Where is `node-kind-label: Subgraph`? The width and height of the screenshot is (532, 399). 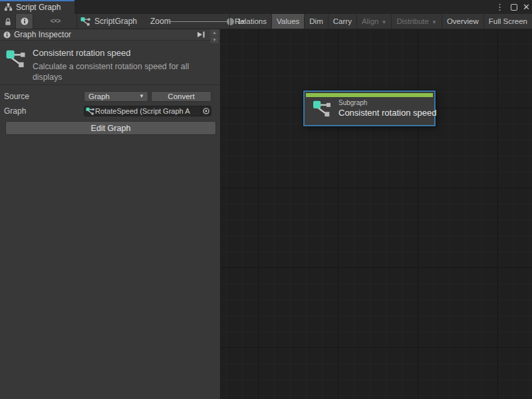 node-kind-label: Subgraph is located at coordinates (387, 102).